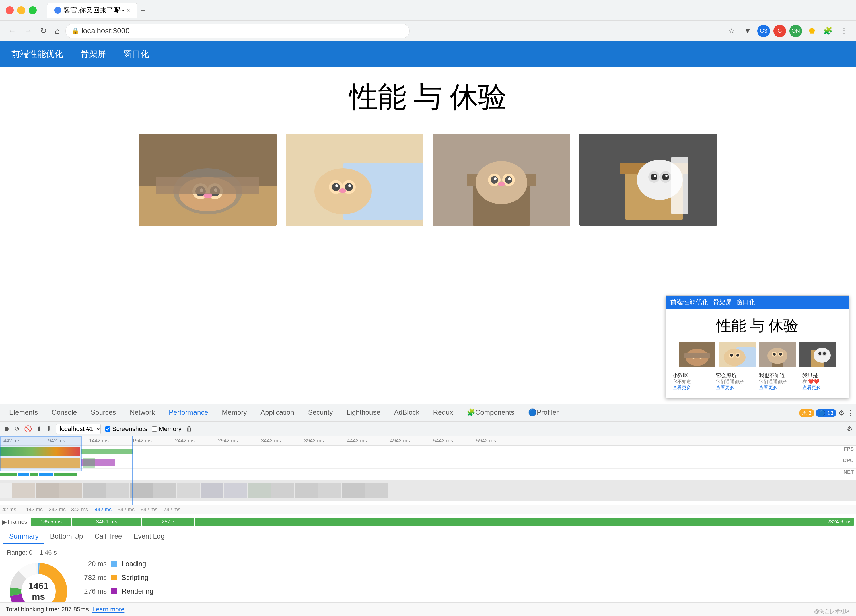 Image resolution: width=856 pixels, height=616 pixels. What do you see at coordinates (17, 429) in the screenshot?
I see `reload-record-button: ↺` at bounding box center [17, 429].